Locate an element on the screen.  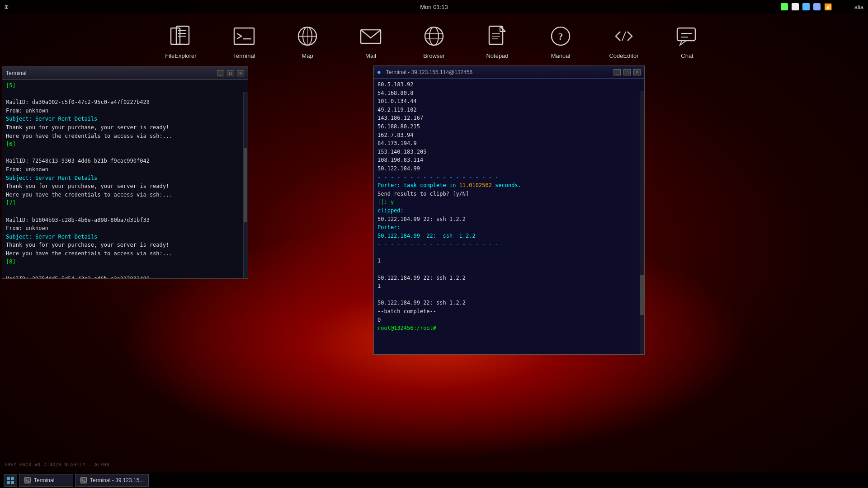
taskbar: Terminal Terminal - 39.123.15... is located at coordinates (434, 480).